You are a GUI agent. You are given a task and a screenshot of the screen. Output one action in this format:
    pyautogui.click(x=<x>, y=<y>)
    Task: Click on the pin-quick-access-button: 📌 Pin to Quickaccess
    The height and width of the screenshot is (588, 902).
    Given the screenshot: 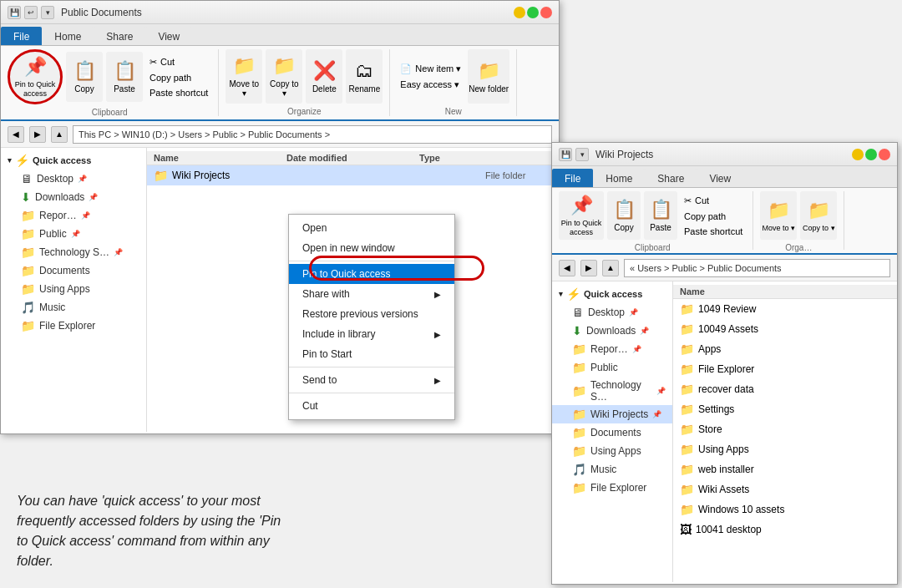 What is the action you would take?
    pyautogui.click(x=35, y=77)
    